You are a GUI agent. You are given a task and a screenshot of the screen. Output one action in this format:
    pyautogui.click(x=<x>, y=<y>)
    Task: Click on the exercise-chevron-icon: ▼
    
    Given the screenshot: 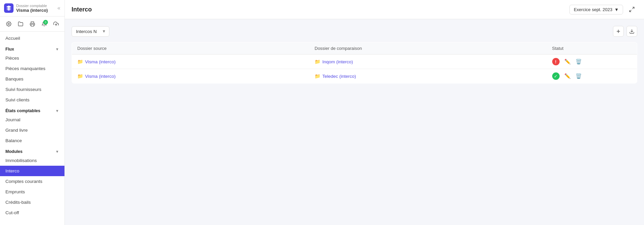 What is the action you would take?
    pyautogui.click(x=616, y=9)
    